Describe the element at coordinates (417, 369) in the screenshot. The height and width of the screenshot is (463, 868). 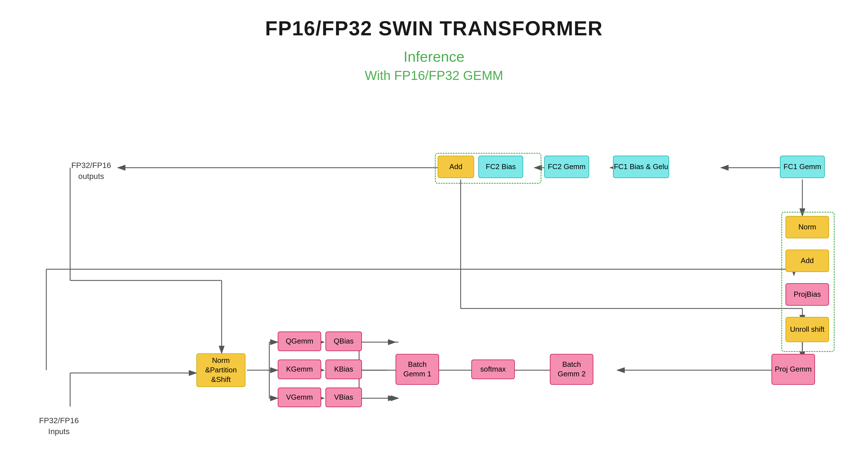
I see `batch-gemm1-label: Batch Gemm 1` at that location.